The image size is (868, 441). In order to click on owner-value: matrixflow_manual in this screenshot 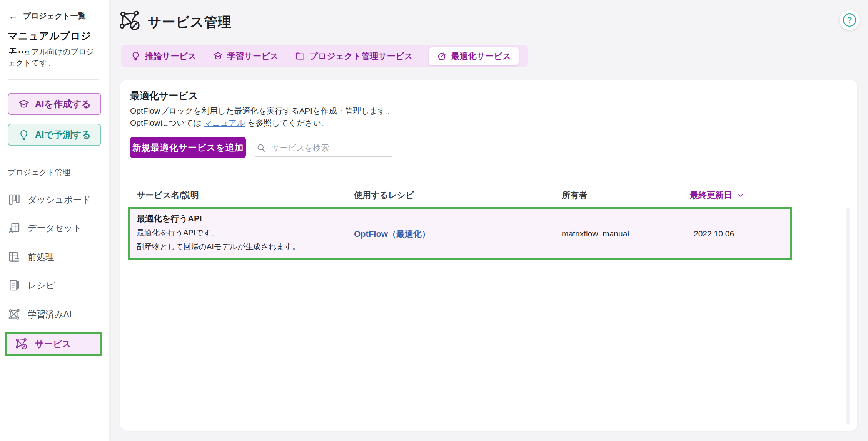, I will do `click(596, 234)`.